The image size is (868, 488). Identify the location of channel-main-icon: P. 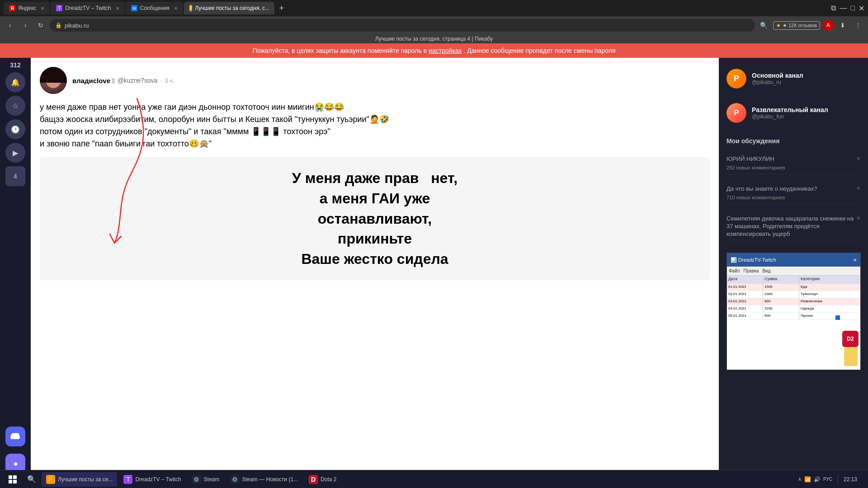
(736, 79).